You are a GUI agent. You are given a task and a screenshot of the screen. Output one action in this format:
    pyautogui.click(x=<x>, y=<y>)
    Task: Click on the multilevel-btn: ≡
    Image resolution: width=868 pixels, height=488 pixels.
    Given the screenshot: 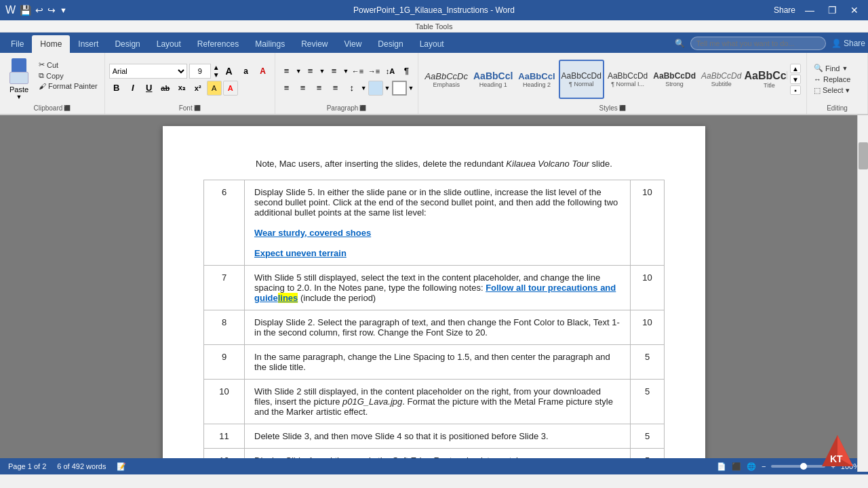 What is the action you would take?
    pyautogui.click(x=334, y=71)
    